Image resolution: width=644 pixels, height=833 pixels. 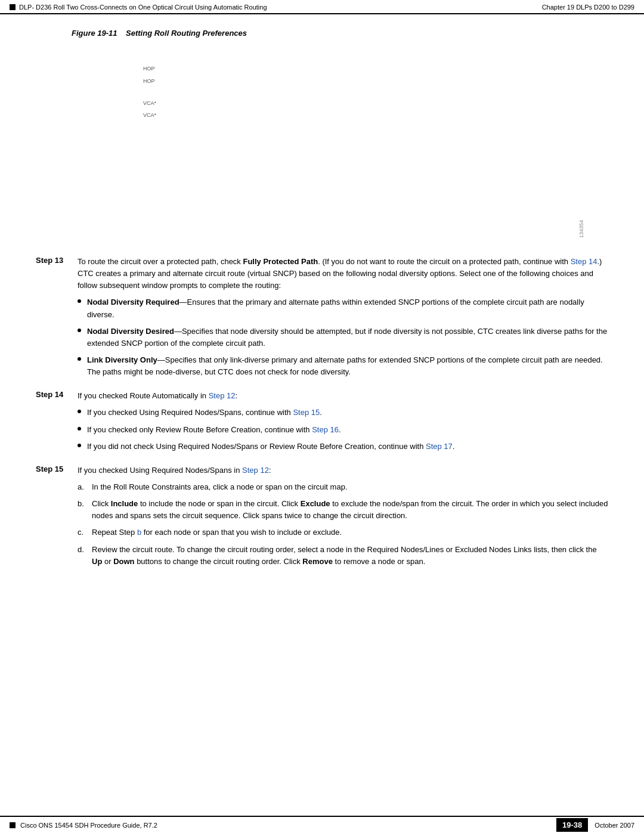 I want to click on step-13-bullets: Nodal Diversity Required—Ensures that th…, so click(x=343, y=337).